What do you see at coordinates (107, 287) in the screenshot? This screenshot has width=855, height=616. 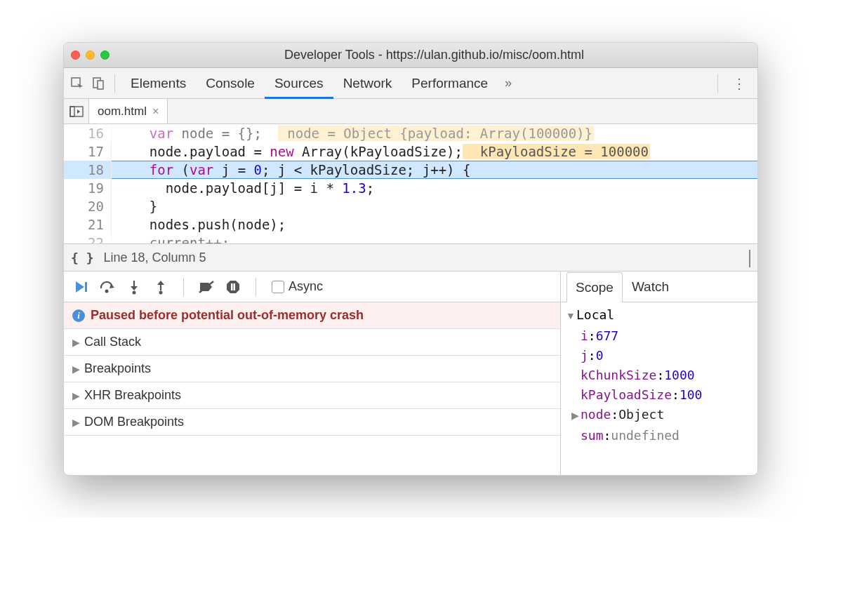 I see `step-over-button` at bounding box center [107, 287].